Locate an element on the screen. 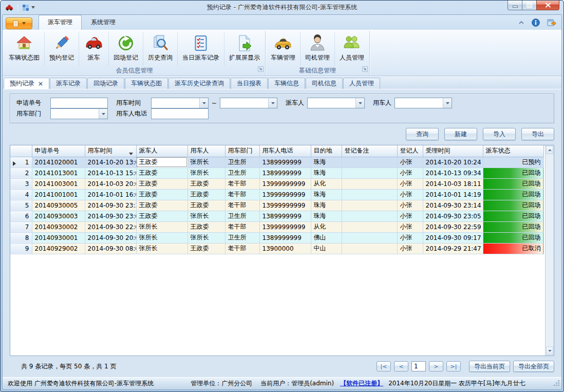 The width and height of the screenshot is (564, 392). doc-tab-vehicle-info: 车辆信息 is located at coordinates (287, 83).